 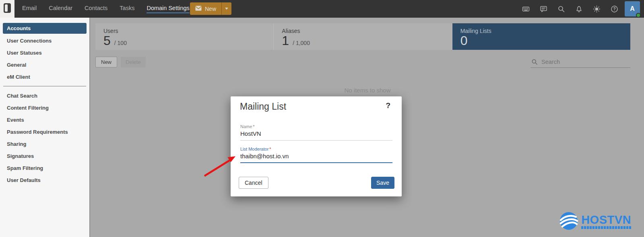 What do you see at coordinates (45, 127) in the screenshot?
I see `settings-sidebar: Accounts User Connections User Statuses …` at bounding box center [45, 127].